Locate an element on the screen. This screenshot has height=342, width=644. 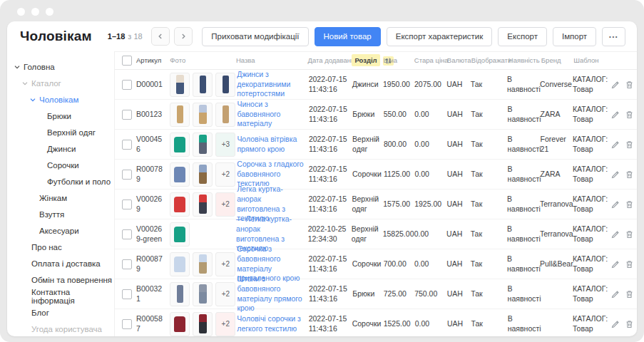
sidebar-item-обмін-та-повернення: Обмін та повернення is located at coordinates (61, 279).